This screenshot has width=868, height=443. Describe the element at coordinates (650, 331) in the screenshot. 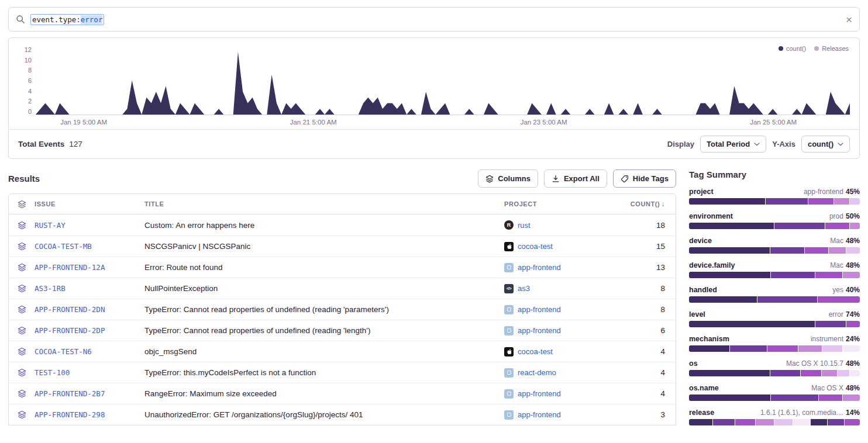

I see `event-count: 6` at that location.